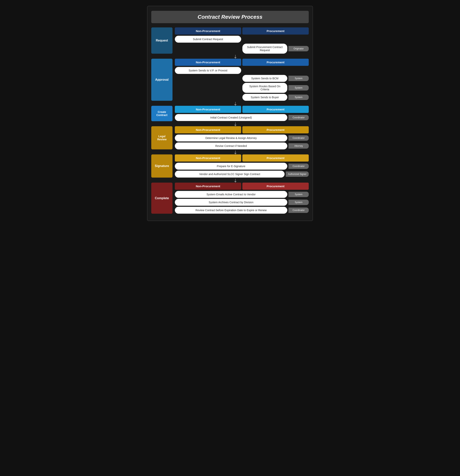 The height and width of the screenshot is (476, 460). What do you see at coordinates (242, 80) in the screenshot?
I see `content-approval: Non-Procurement Procurement System Sends…` at bounding box center [242, 80].